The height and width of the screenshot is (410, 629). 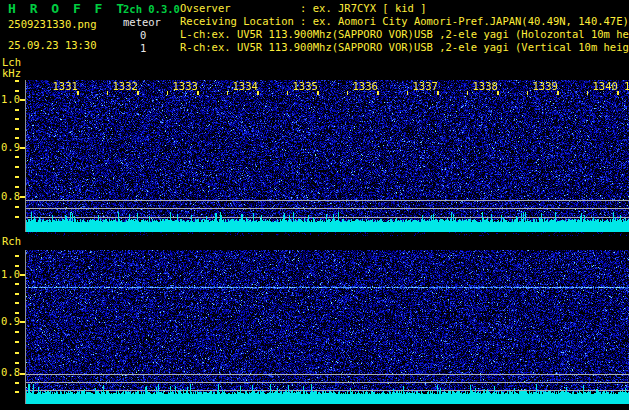 What do you see at coordinates (404, 48) in the screenshot?
I see `rch-description-line: R-ch:ex. UV5R 113.900Mhz(SAPPORO VOR)USB…` at bounding box center [404, 48].